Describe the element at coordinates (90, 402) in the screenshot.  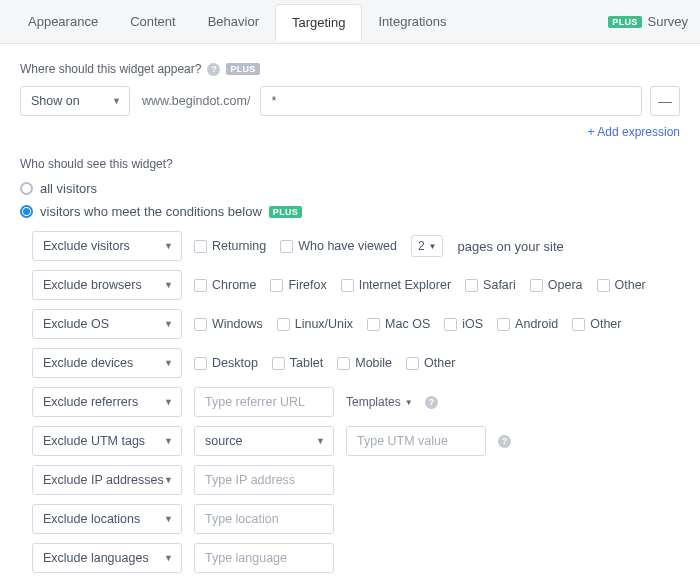
I see `select-value: Exclude referrers` at that location.